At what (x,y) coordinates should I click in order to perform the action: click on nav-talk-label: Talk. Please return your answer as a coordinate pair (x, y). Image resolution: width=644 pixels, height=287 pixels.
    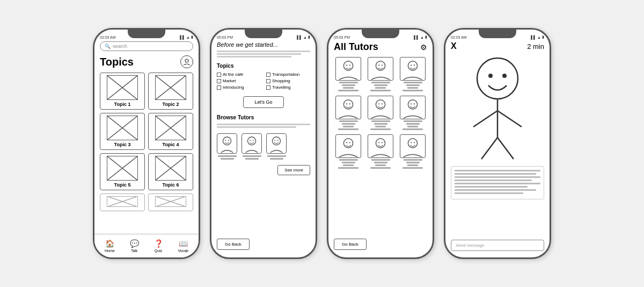
    Looking at the image, I should click on (134, 250).